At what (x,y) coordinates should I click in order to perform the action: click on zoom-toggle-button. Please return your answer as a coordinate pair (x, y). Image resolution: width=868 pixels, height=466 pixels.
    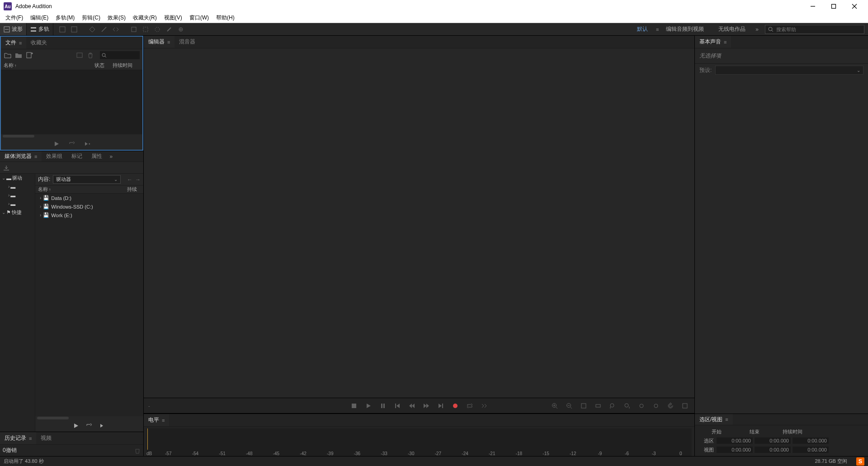
    Looking at the image, I should click on (685, 406).